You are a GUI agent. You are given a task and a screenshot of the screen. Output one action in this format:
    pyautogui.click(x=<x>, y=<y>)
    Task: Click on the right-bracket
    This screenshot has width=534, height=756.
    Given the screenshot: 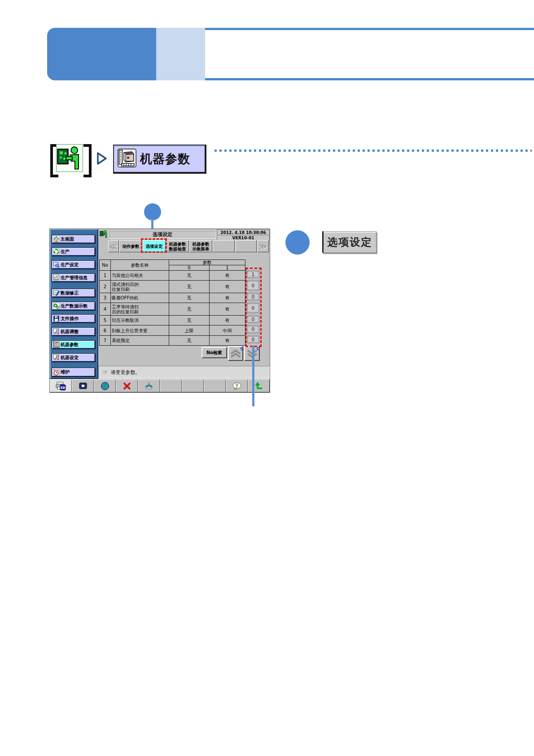 What is the action you would take?
    pyautogui.click(x=88, y=161)
    